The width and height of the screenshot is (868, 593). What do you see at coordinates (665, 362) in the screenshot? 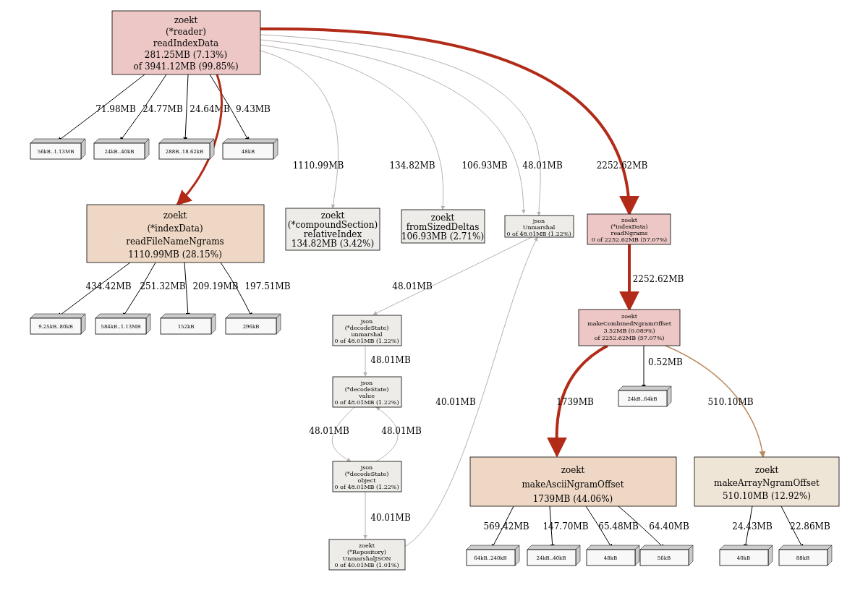
I see `svg-text: 0.52MB` at bounding box center [665, 362].